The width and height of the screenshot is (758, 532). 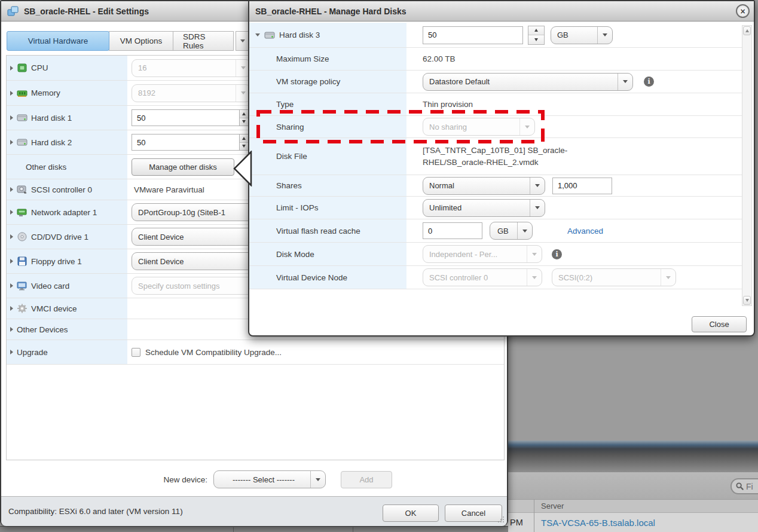 I want to click on scroll-down-icon, so click(x=747, y=300).